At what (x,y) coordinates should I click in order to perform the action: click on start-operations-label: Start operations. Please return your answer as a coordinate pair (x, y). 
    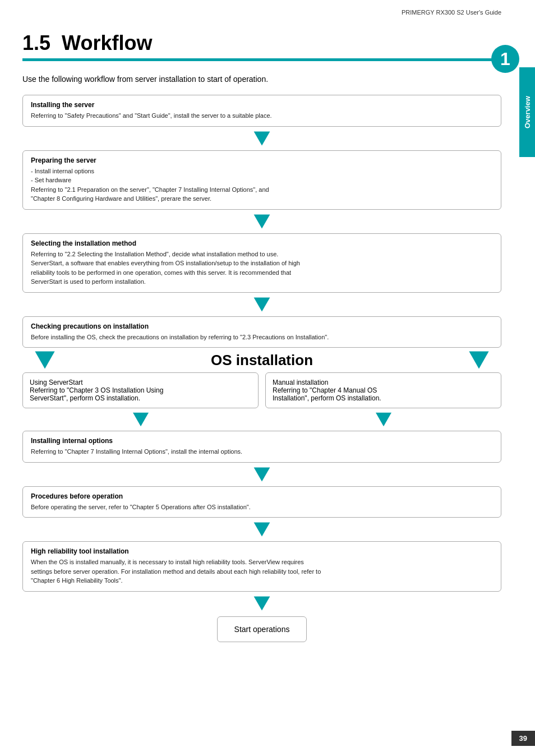
    Looking at the image, I should click on (262, 629).